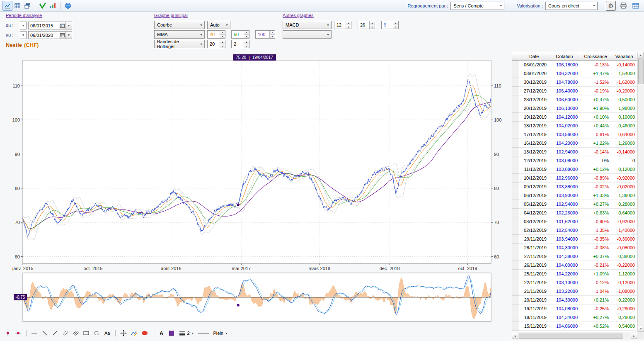  Describe the element at coordinates (564, 56) in the screenshot. I see `column-header-cotation: Cotation` at that location.